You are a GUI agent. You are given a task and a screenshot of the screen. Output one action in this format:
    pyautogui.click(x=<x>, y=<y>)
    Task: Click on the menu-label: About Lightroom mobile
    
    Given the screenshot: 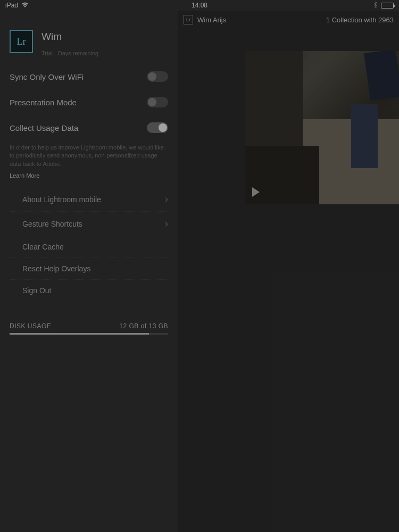 What is the action you would take?
    pyautogui.click(x=62, y=200)
    